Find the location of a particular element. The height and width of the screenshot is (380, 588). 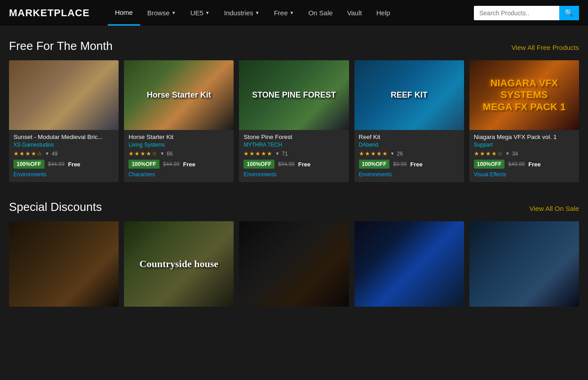

product-author-reef: DAbend is located at coordinates (409, 145).